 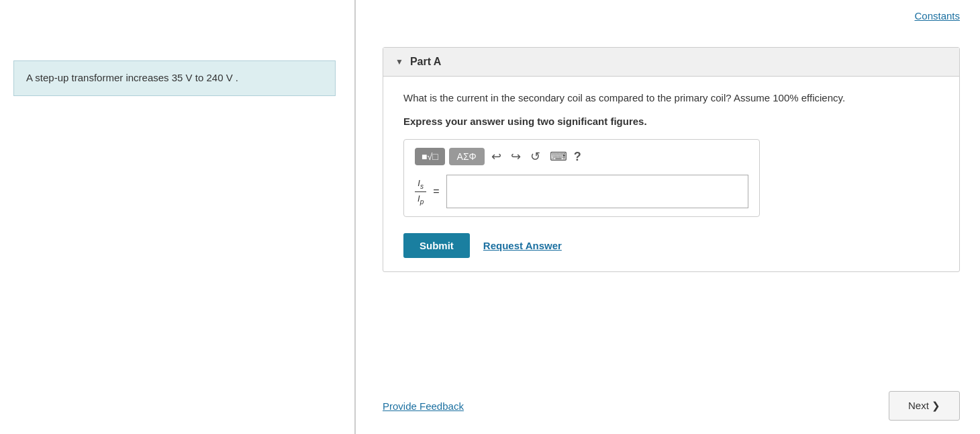 What do you see at coordinates (581, 191) in the screenshot?
I see `fraction-row: Is Ip =` at bounding box center [581, 191].